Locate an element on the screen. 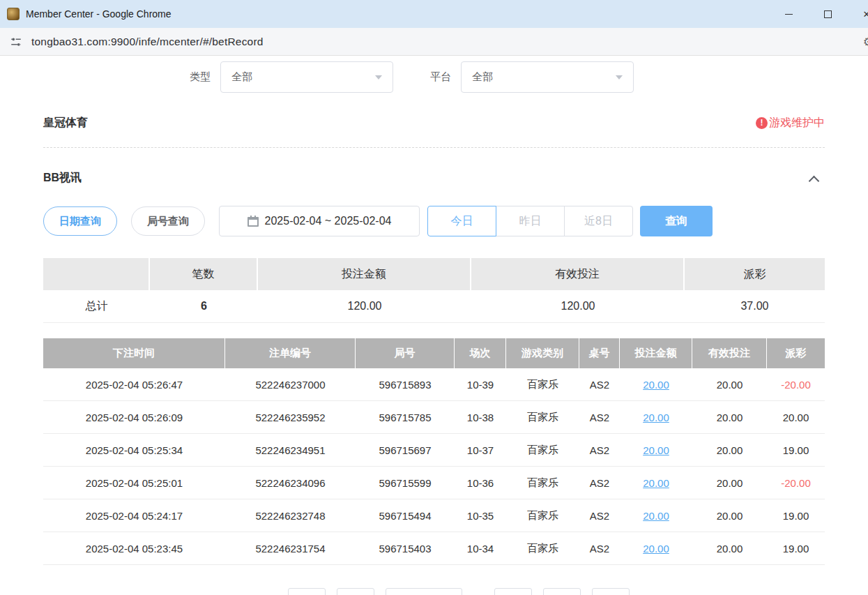 The height and width of the screenshot is (595, 868). recent-8-days-button: 近8日 is located at coordinates (598, 221).